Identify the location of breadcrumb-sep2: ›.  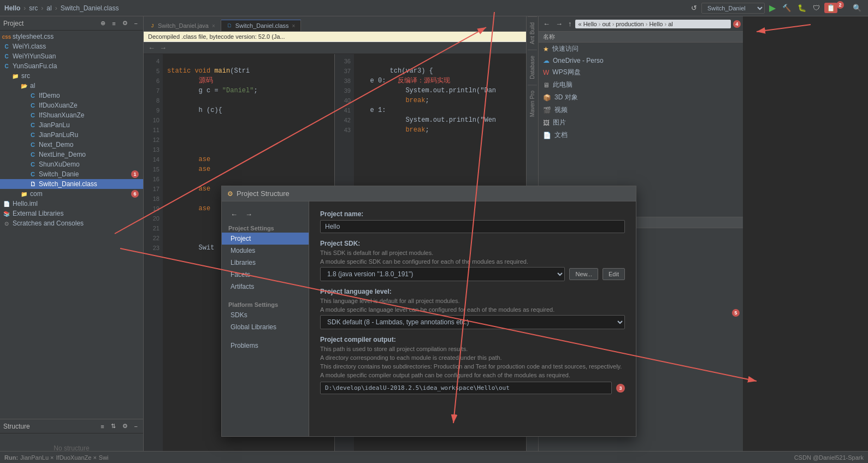
(42, 8).